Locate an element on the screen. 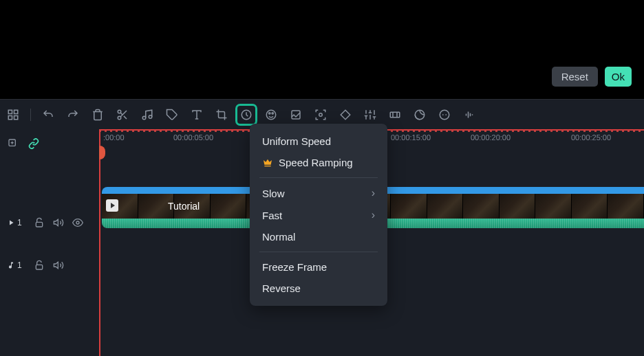 The image size is (644, 356). link-icon is located at coordinates (34, 144).